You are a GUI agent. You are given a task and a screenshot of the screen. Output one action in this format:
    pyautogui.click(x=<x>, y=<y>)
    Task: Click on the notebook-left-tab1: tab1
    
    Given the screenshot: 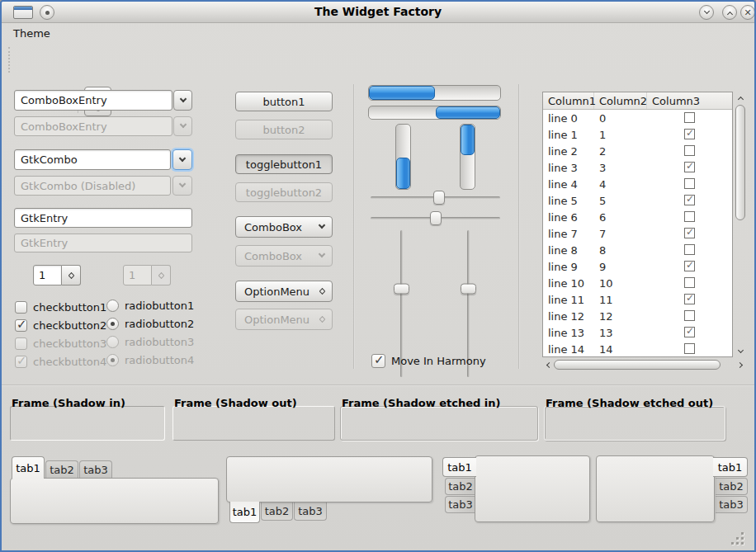 What is the action you would take?
    pyautogui.click(x=459, y=467)
    